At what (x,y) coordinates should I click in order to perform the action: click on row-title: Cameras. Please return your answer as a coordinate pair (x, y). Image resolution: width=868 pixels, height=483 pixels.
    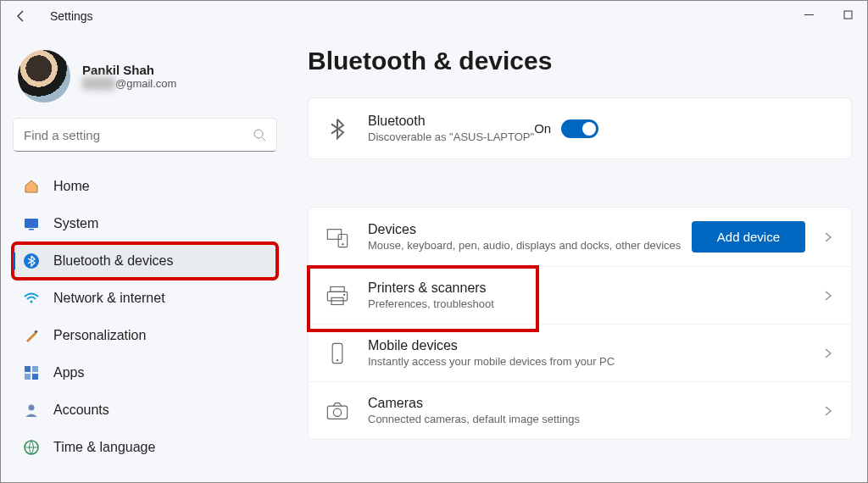
    Looking at the image, I should click on (474, 403).